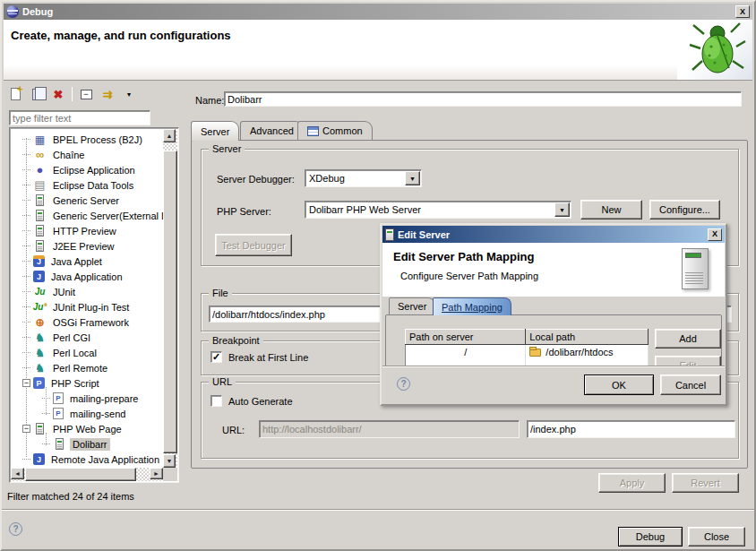 Image resolution: width=756 pixels, height=551 pixels. Describe the element at coordinates (91, 323) in the screenshot. I see `tree-item-label: OSGi Framework` at that location.